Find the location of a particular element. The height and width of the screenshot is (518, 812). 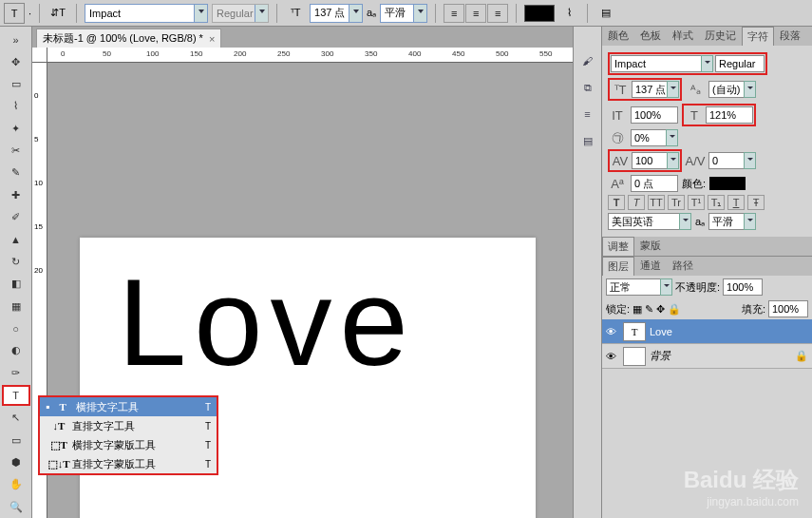

align-left-button: ≡ is located at coordinates (454, 13).